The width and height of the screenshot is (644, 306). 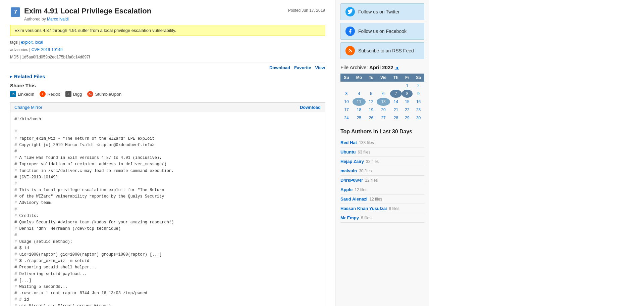 I want to click on author-row: malvuln30 files, so click(x=382, y=171).